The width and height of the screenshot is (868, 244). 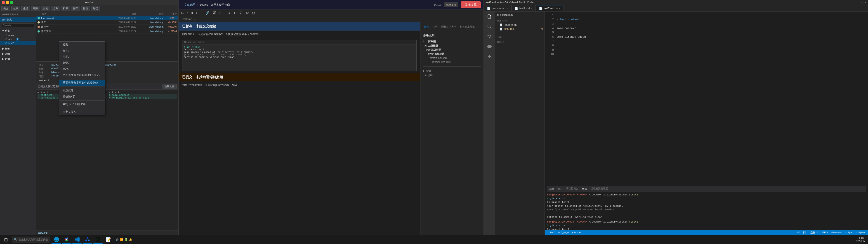 I want to click on taskbar-edge: 🌐, so click(x=56, y=240).